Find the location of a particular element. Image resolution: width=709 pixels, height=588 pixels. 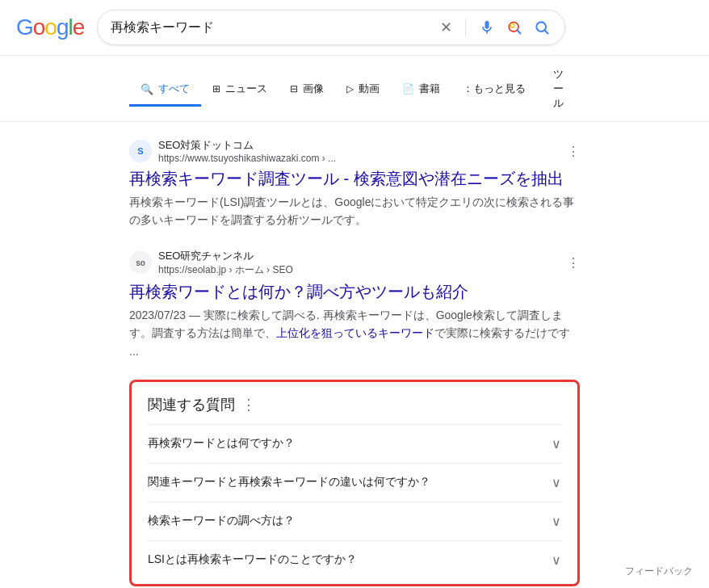

tab-books-icon: 📄 is located at coordinates (409, 89).